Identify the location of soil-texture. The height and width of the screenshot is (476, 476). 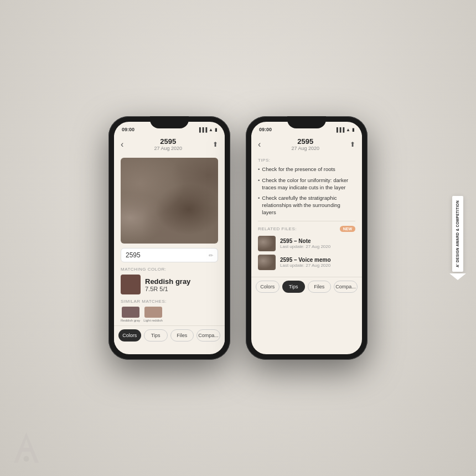
(169, 200).